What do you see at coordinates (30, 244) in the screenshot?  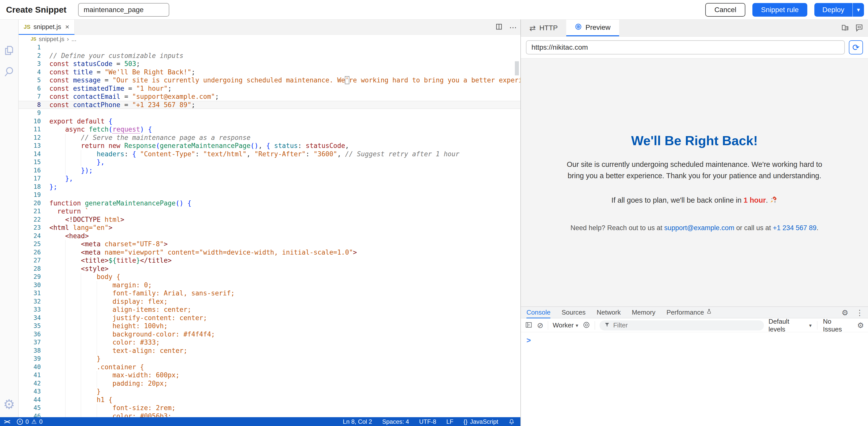 I see `line-number: 25` at bounding box center [30, 244].